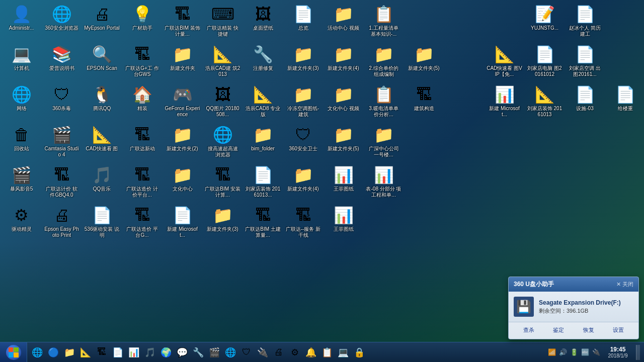 The width and height of the screenshot is (644, 362). What do you see at coordinates (589, 330) in the screenshot?
I see `notification-action-restore: 恢复` at bounding box center [589, 330].